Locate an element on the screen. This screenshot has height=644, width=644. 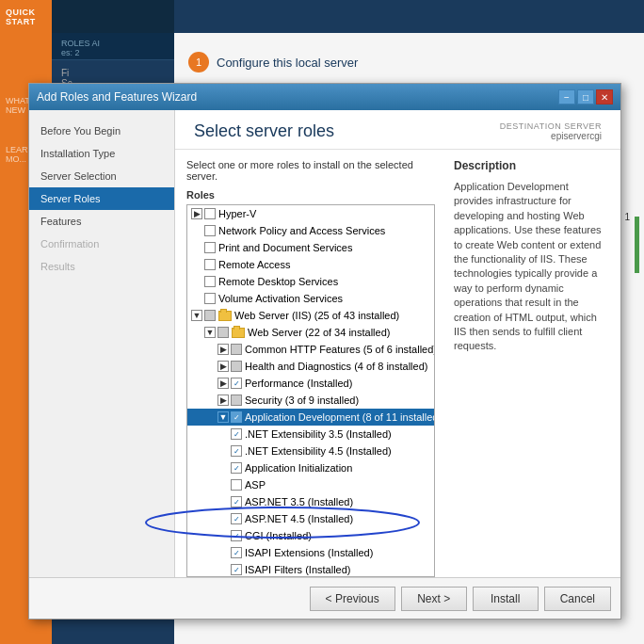
quick-start-label: QUICKSTART is located at coordinates (26, 17).